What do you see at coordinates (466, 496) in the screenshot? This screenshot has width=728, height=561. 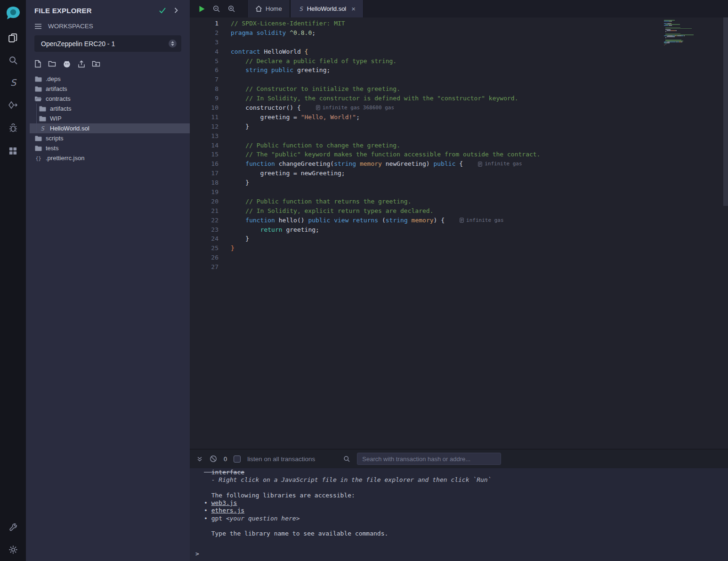 I see `terminal-line: The following libraries are accessible:` at bounding box center [466, 496].